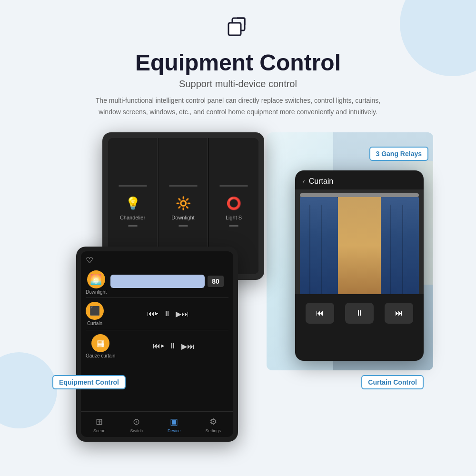 This screenshot has width=476, height=476. What do you see at coordinates (238, 63) in the screenshot?
I see `page-title: Equipment Control` at bounding box center [238, 63].